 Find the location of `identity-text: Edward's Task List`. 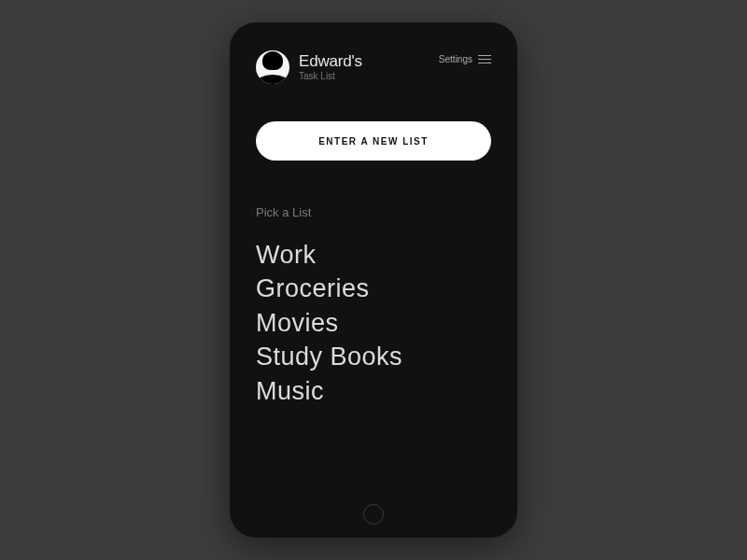

identity-text: Edward's Task List is located at coordinates (331, 67).